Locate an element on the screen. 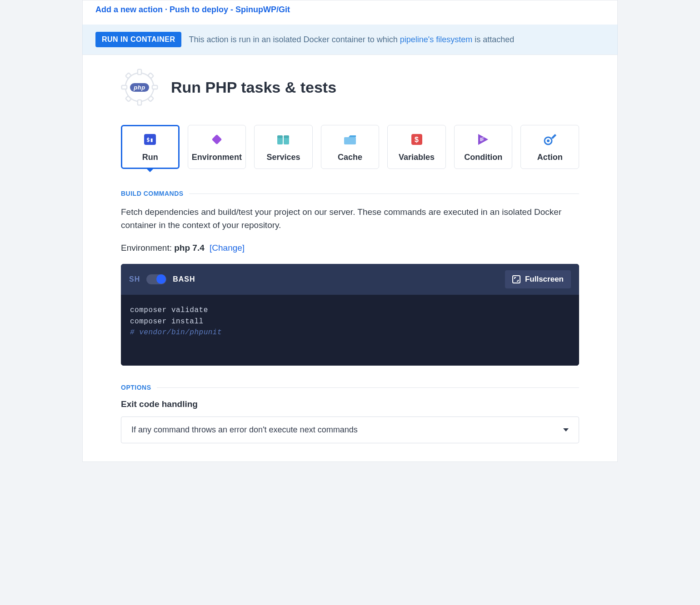 Image resolution: width=700 pixels, height=605 pixels. environment-value: php 7.4 is located at coordinates (189, 248).